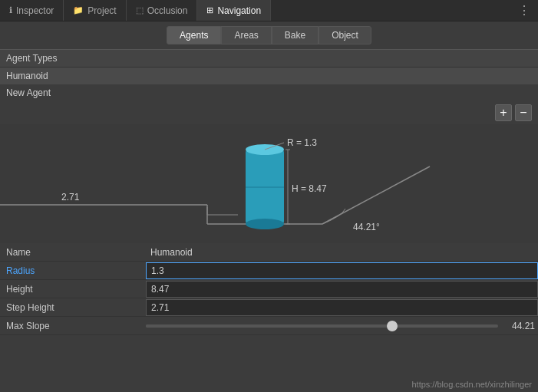 This screenshot has width=538, height=392. Describe the element at coordinates (11, 11) in the screenshot. I see `inspector-icon: ℹ` at that location.